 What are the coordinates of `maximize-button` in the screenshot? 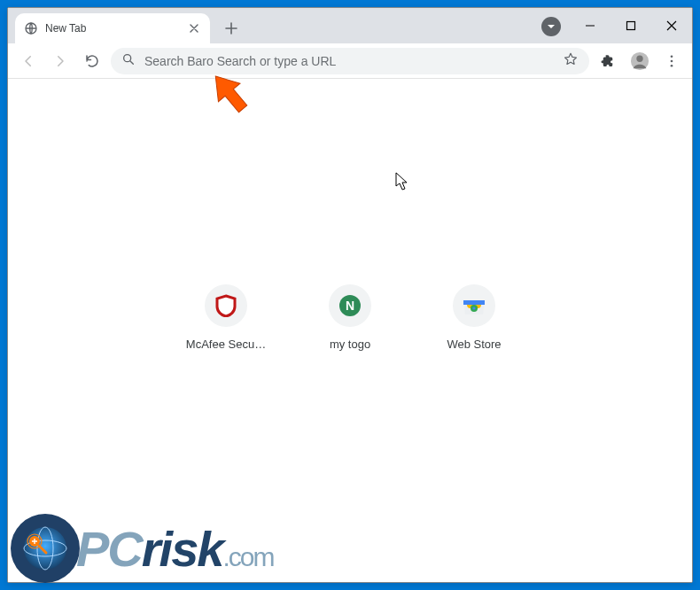 It's located at (631, 26).